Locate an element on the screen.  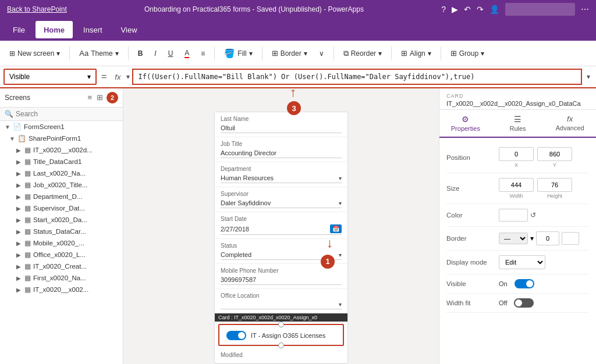
card-section-label: CARD is located at coordinates (518, 96).